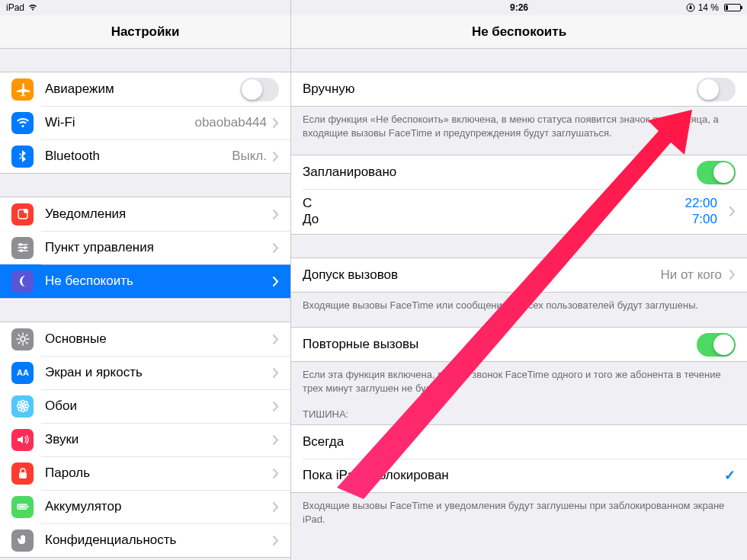 Image resolution: width=747 pixels, height=560 pixels. What do you see at coordinates (519, 172) in the screenshot?
I see `scheduled-row: Запланировано` at bounding box center [519, 172].